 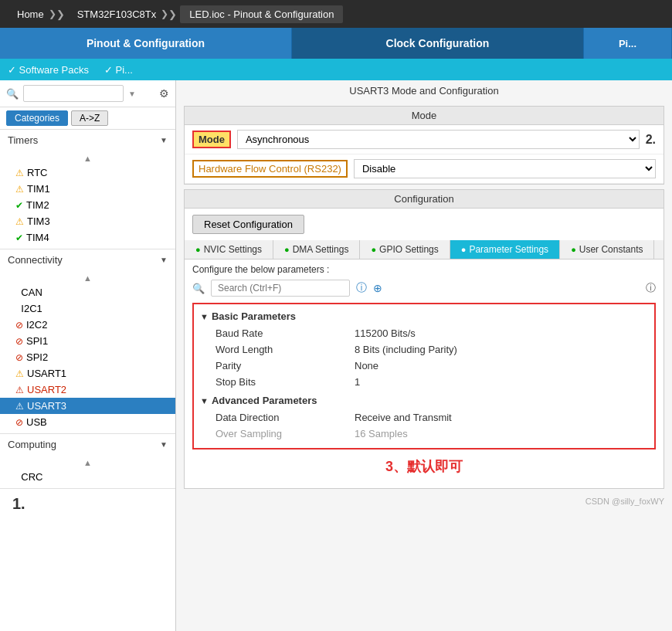 I want to click on computing-header: Computing ▼, so click(x=88, y=445).